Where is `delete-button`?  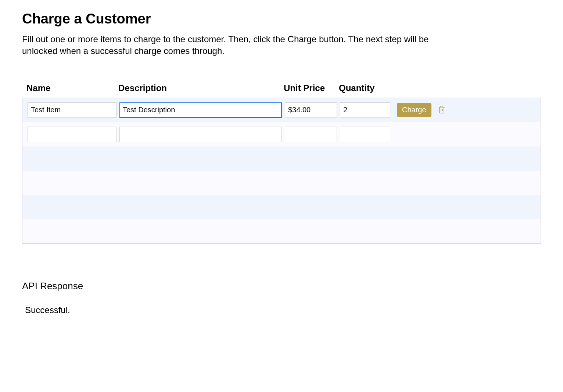
delete-button is located at coordinates (442, 110).